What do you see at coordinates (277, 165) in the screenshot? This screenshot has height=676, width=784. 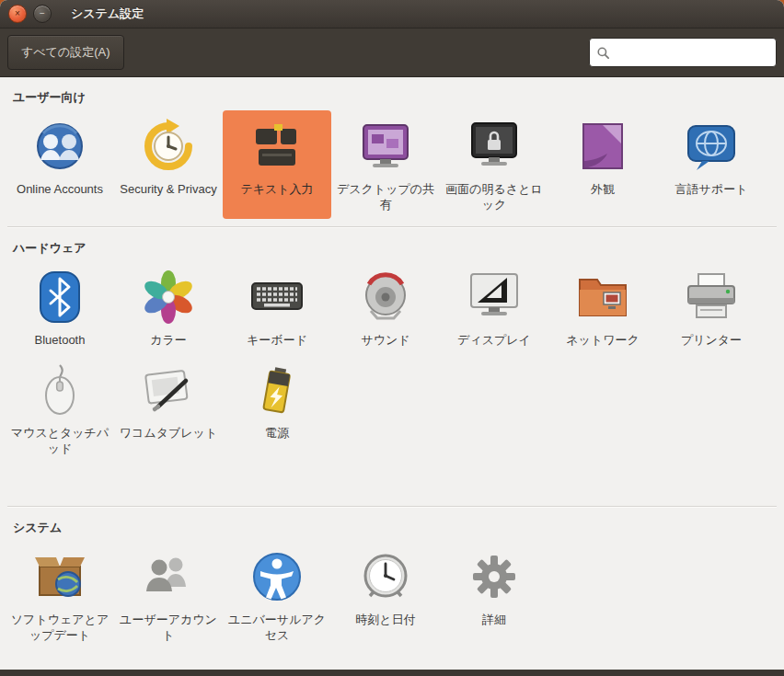 I see `settings-item-text-entry: テキスト入力` at bounding box center [277, 165].